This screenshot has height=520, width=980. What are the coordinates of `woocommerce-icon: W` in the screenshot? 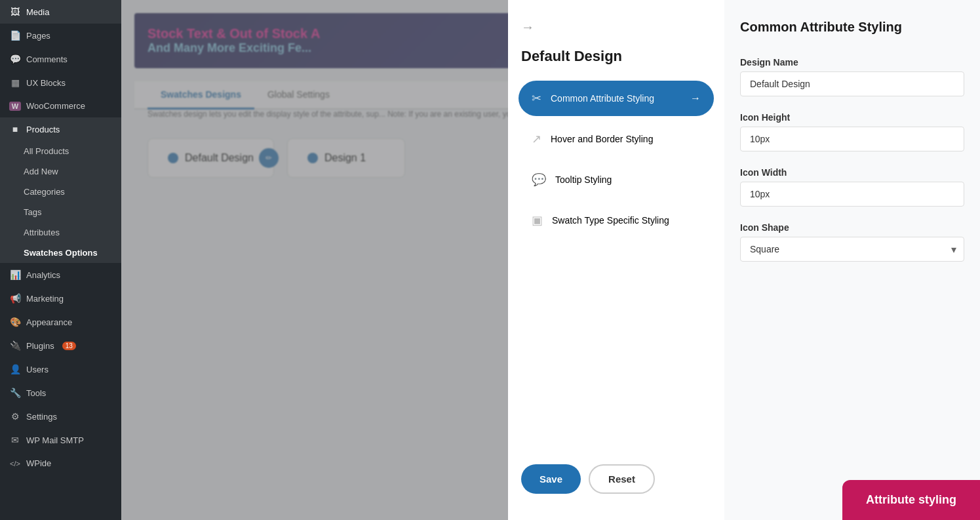 It's located at (15, 106).